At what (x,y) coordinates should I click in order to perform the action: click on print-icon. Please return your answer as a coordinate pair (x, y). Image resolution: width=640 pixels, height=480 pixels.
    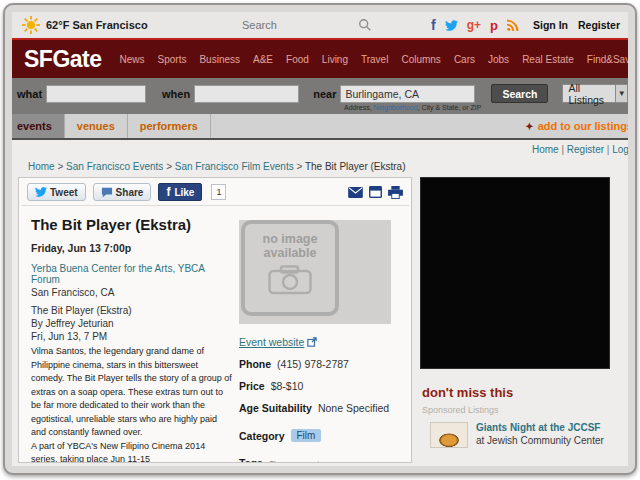
    Looking at the image, I should click on (396, 192).